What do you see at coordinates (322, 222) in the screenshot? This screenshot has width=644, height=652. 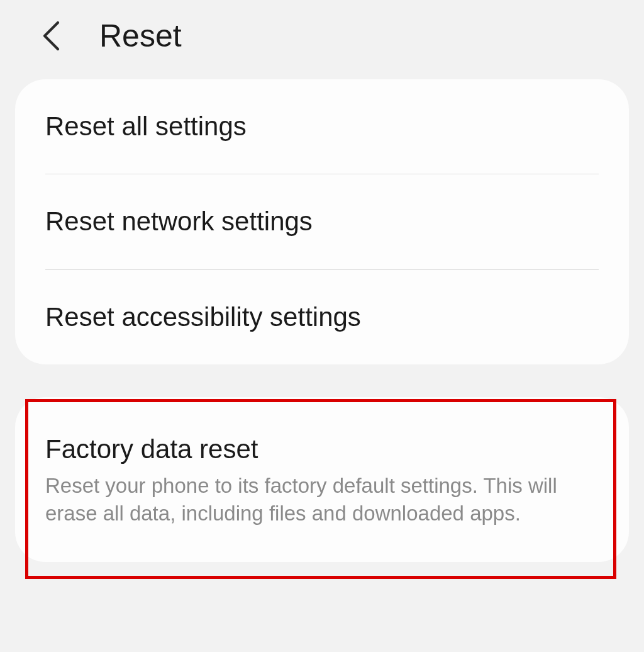 I see `reset-network-settings-label: Reset network settings` at bounding box center [322, 222].